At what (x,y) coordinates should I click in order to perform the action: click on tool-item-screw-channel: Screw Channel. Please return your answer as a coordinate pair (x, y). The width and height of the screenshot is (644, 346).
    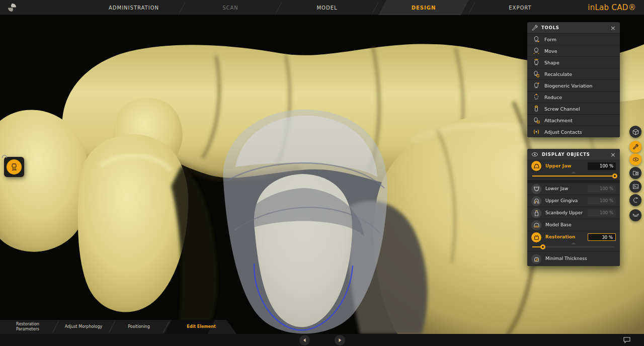
    Looking at the image, I should click on (574, 109).